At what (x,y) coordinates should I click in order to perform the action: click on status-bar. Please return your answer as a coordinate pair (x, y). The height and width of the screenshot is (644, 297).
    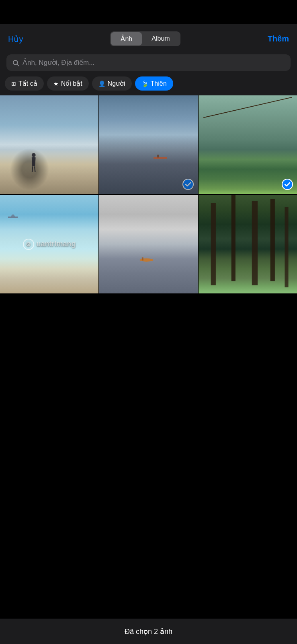
    Looking at the image, I should click on (149, 12).